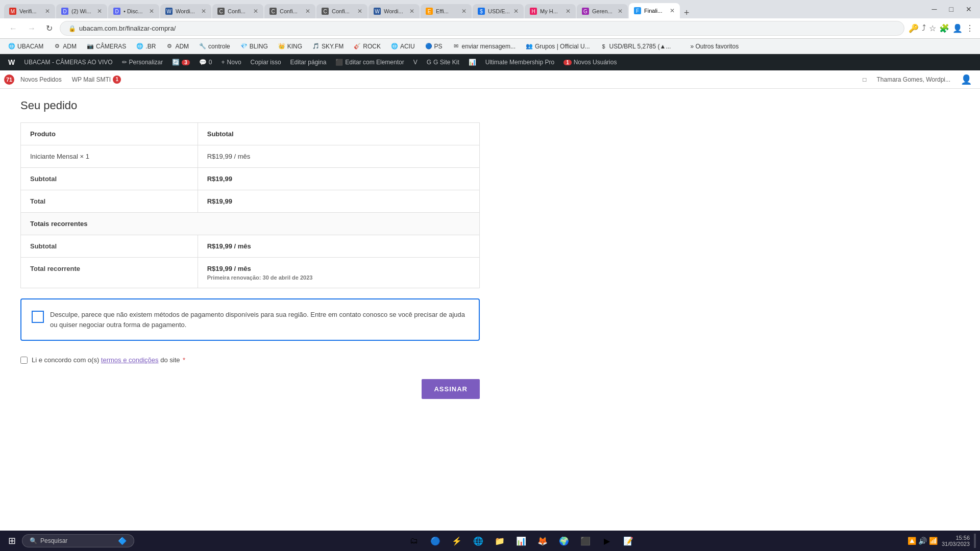 The image size is (980, 551). I want to click on tab-close-fin: ✕, so click(672, 11).